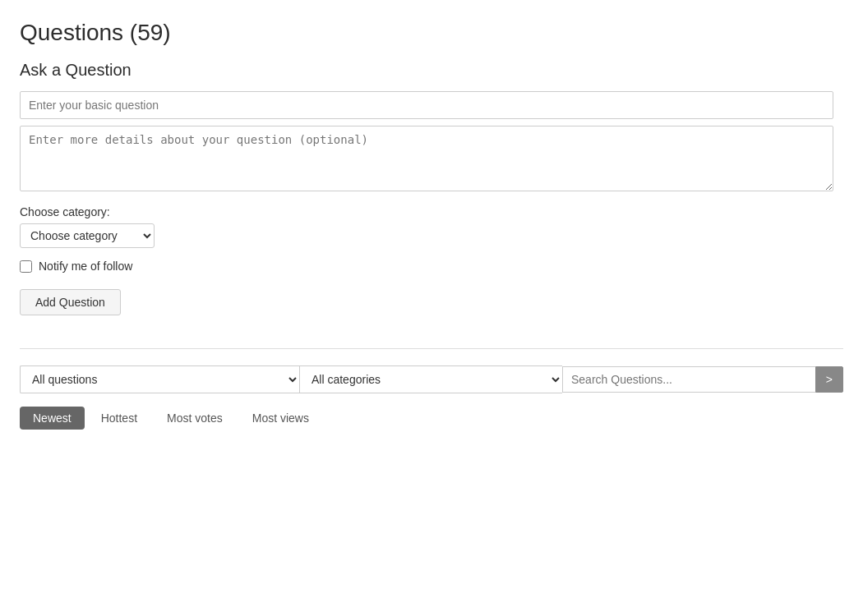 This screenshot has height=616, width=863. Describe the element at coordinates (432, 379) in the screenshot. I see `filter-row: All questions Open questions Closed ques…` at that location.